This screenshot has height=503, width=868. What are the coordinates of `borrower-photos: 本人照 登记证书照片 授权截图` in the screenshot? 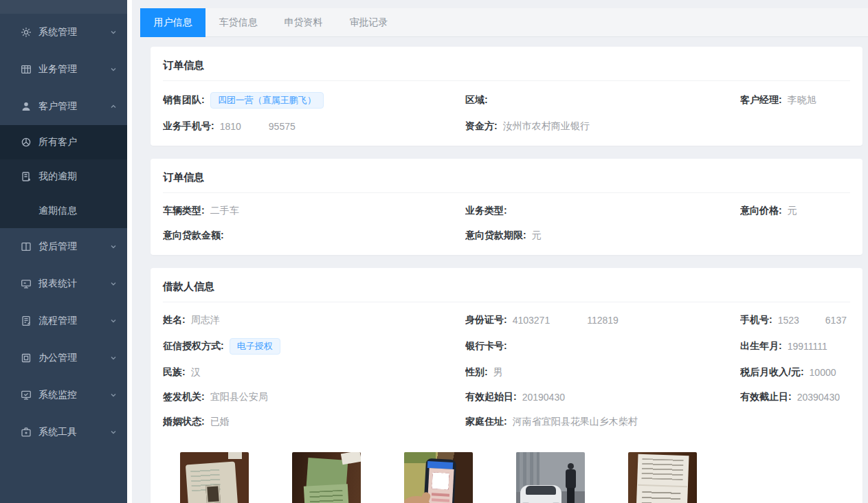 It's located at (515, 478).